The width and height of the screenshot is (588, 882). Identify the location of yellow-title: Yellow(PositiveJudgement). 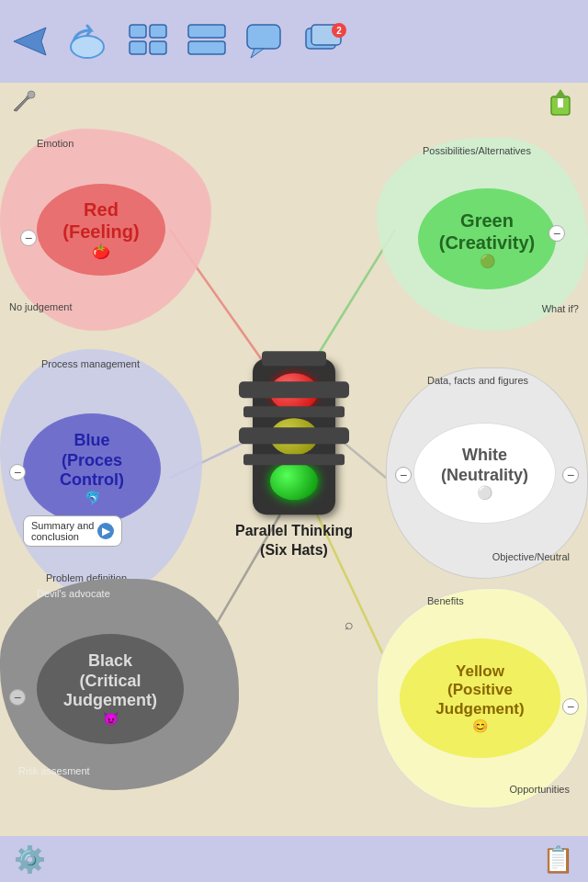
(480, 691).